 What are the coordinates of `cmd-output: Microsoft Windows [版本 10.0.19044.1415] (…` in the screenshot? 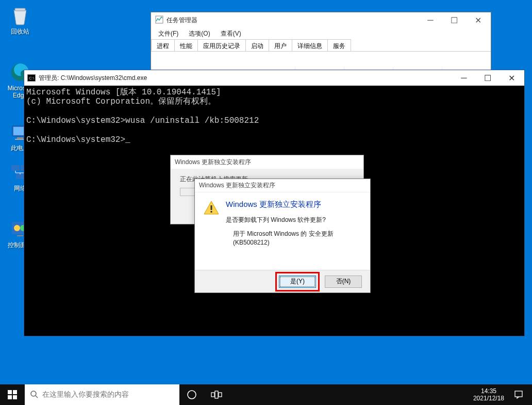 It's located at (274, 116).